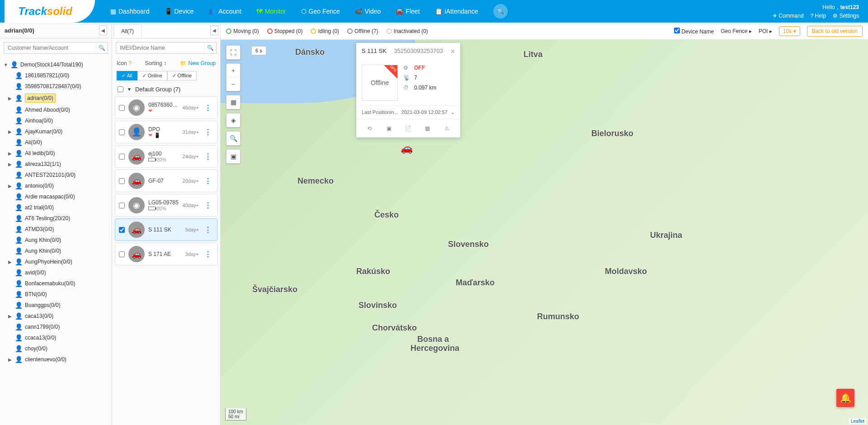 The image size is (868, 425). What do you see at coordinates (56, 218) in the screenshot?
I see `tree-item: 👤AT6 Testing(20/20)` at bounding box center [56, 218].